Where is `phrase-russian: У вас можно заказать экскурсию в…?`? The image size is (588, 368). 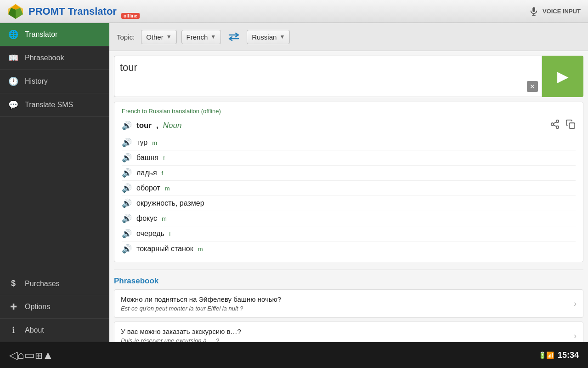
phrase-russian: У вас можно заказать экскурсию в…? is located at coordinates (343, 331).